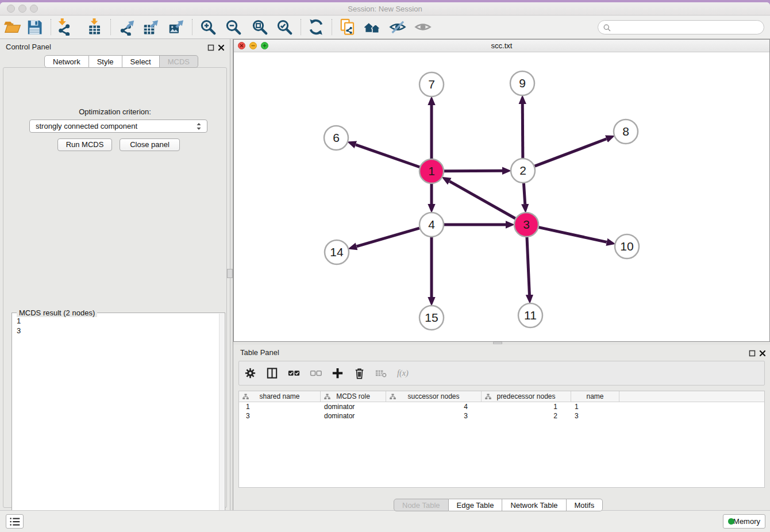 The width and height of the screenshot is (770, 532). What do you see at coordinates (585, 505) in the screenshot?
I see `tab-motifs: Motifs` at bounding box center [585, 505].